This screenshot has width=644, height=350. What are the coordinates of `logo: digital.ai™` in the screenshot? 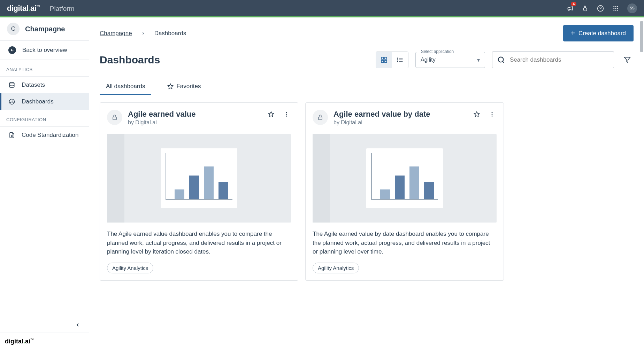 It's located at (24, 8).